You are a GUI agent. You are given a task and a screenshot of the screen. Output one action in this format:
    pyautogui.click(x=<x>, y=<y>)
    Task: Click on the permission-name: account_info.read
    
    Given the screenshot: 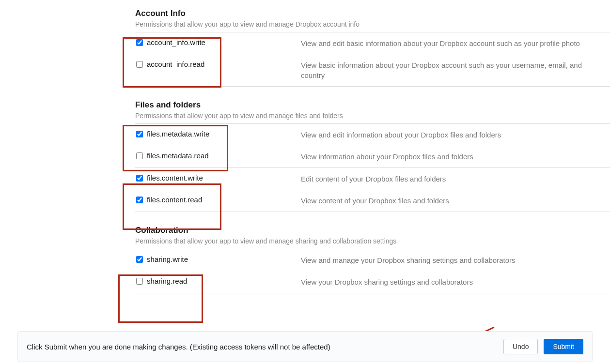 What is the action you would take?
    pyautogui.click(x=175, y=64)
    